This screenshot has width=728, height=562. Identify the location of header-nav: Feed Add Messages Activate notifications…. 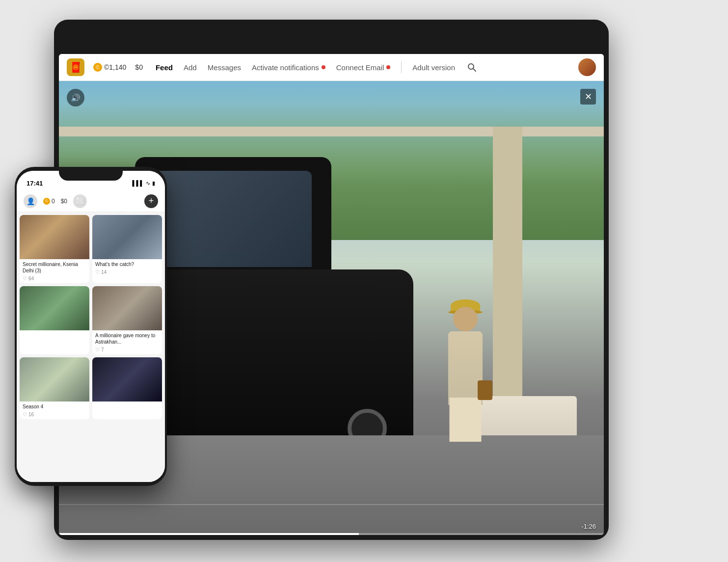
(305, 67).